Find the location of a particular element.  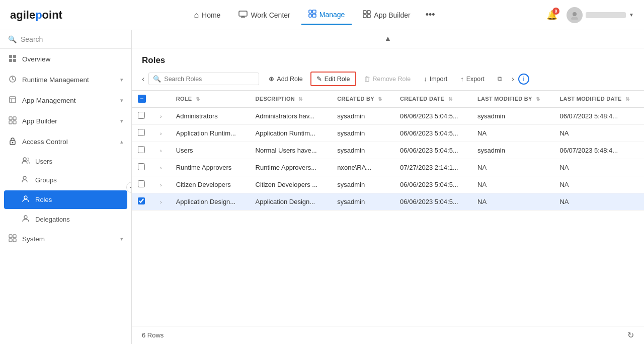

row-role: Application Design... is located at coordinates (210, 202).